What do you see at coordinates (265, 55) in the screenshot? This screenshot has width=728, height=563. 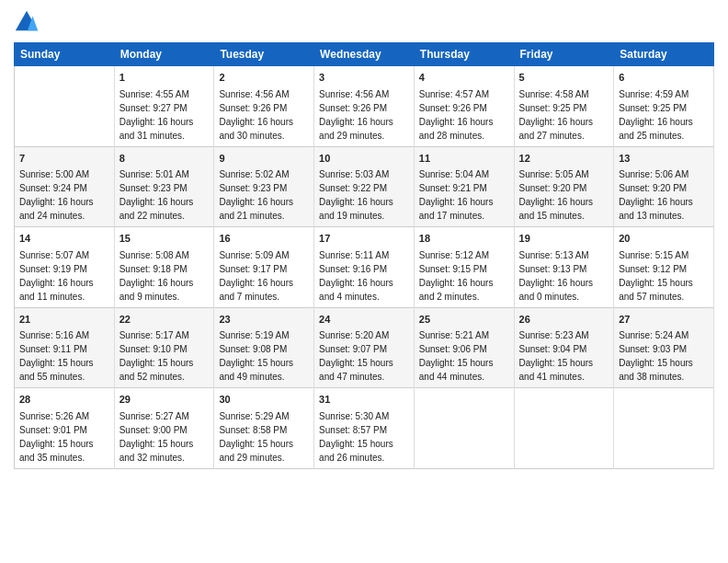 I see `weekday-header-tuesday: Tuesday` at bounding box center [265, 55].